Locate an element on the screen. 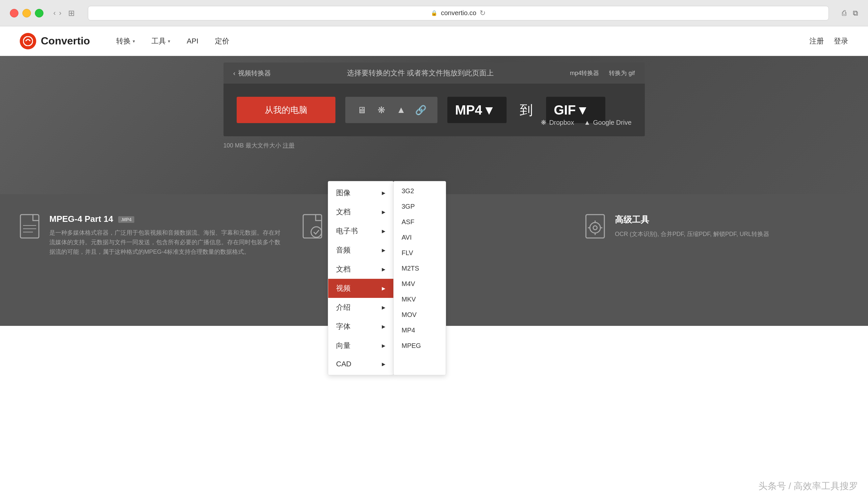 Image resolution: width=868 pixels, height=499 pixels. nav-login: 登录 is located at coordinates (841, 41).